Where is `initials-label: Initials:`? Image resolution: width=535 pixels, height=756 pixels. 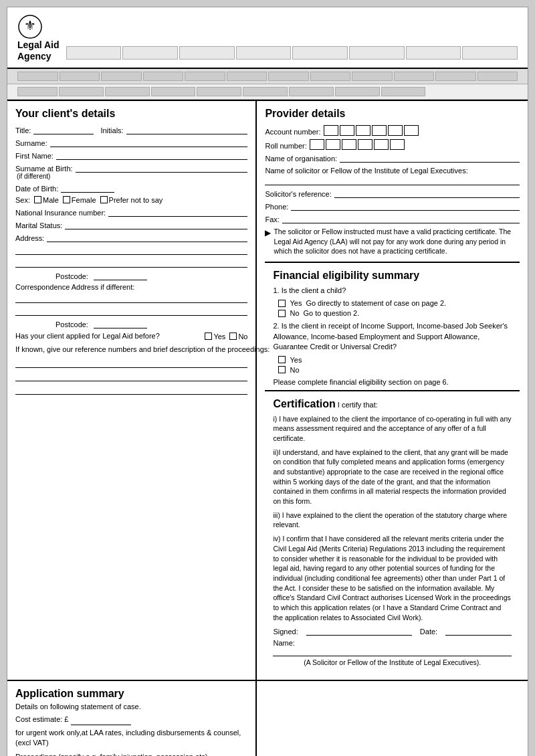
initials-label: Initials: is located at coordinates (112, 130).